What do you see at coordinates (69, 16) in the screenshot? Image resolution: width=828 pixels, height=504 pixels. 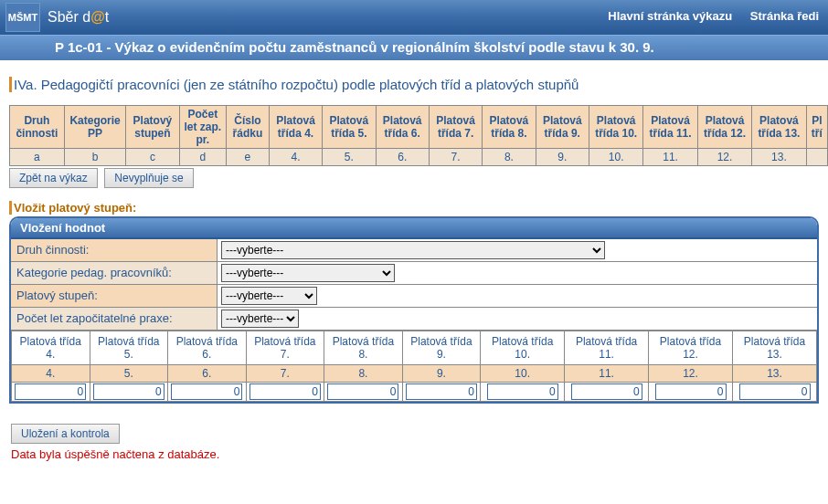 I see `brand-prefix: Sběr d` at bounding box center [69, 16].